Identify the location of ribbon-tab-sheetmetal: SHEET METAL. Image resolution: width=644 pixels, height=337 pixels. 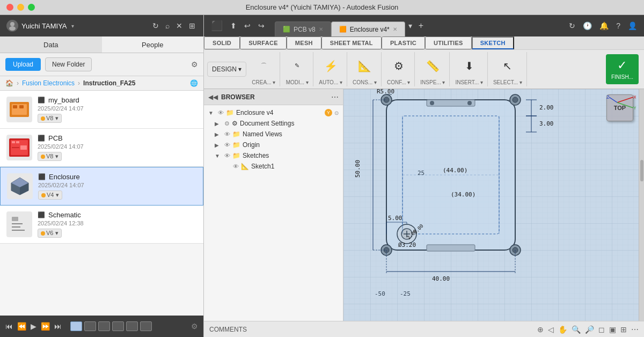
(352, 43).